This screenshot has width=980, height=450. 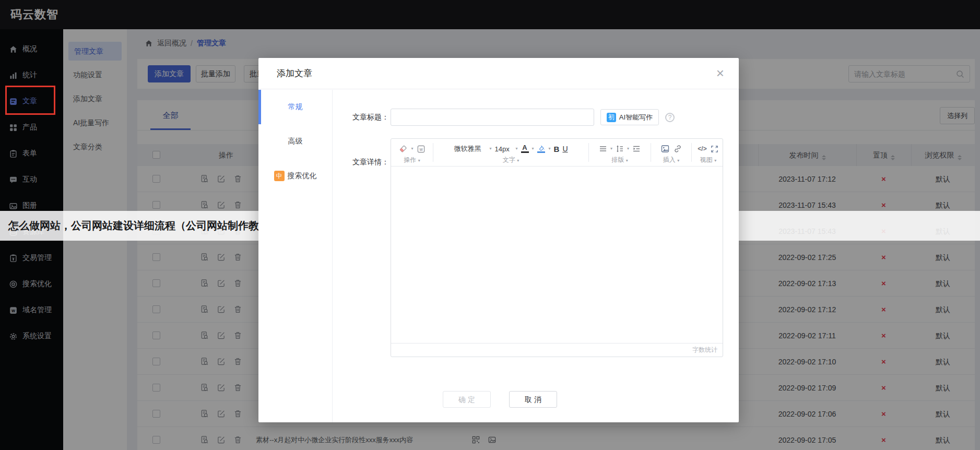 What do you see at coordinates (279, 176) in the screenshot?
I see `seo-badge: 中` at bounding box center [279, 176].